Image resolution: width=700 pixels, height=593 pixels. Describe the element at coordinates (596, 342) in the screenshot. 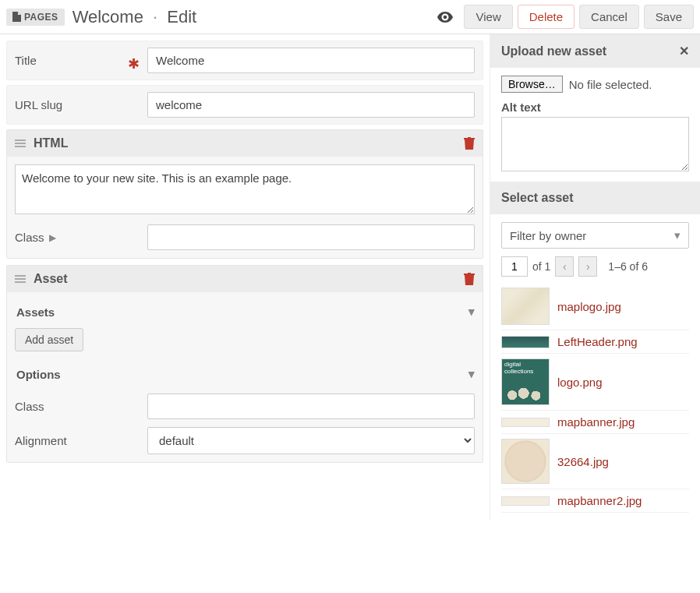

I see `asset-item: LeftHeader.png` at that location.